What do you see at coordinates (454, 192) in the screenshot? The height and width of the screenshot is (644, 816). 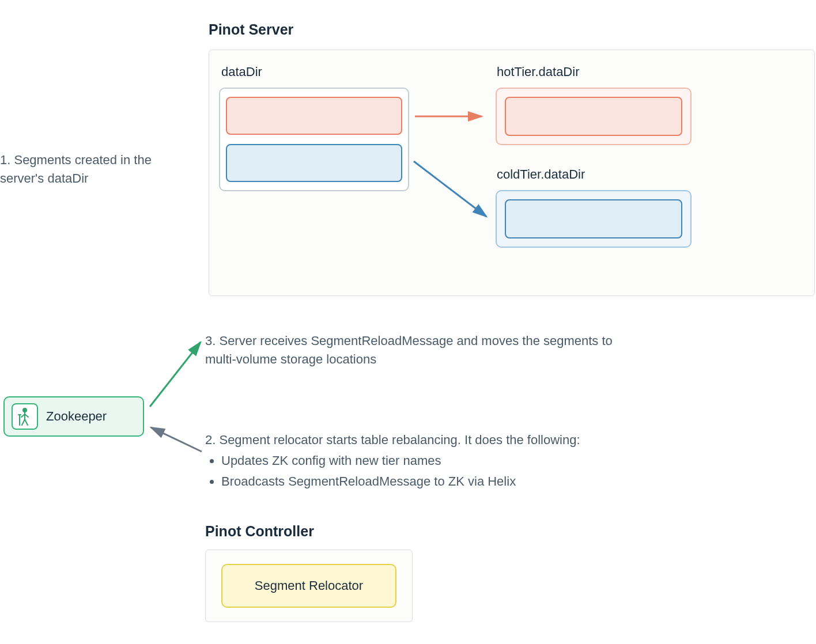 I see `arrow-cold-to-coldtier` at bounding box center [454, 192].